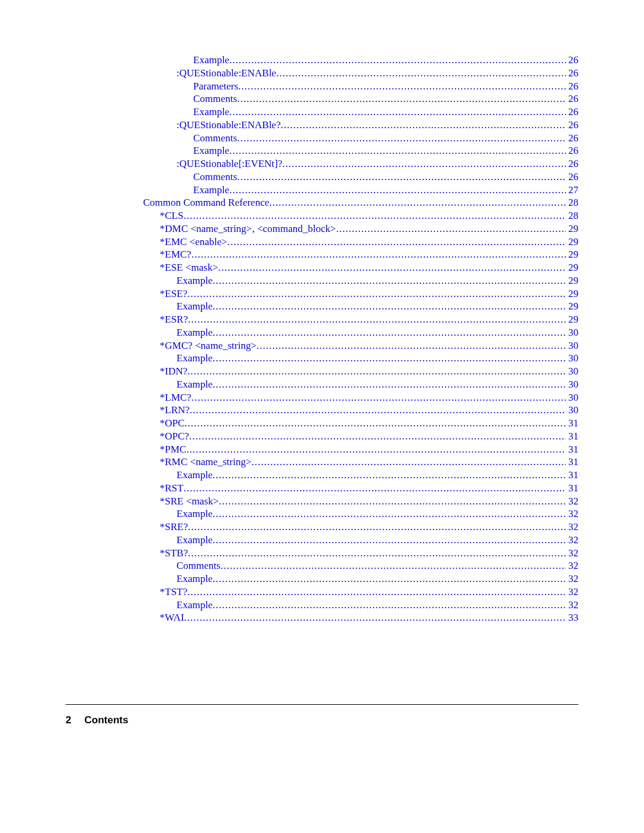 The width and height of the screenshot is (644, 833). What do you see at coordinates (572, 190) in the screenshot?
I see `toc-page-number: 27` at bounding box center [572, 190].